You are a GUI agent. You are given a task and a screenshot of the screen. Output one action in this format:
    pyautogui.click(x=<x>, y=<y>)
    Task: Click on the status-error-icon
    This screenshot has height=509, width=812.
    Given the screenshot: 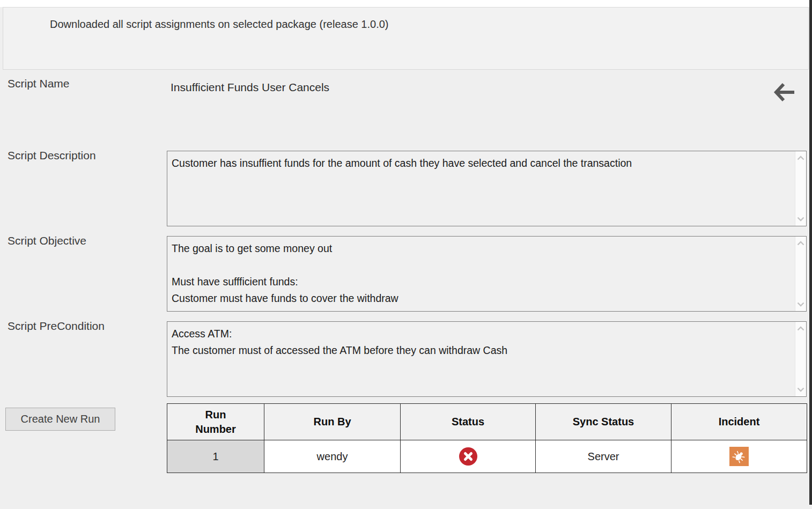 What is the action you would take?
    pyautogui.click(x=468, y=456)
    